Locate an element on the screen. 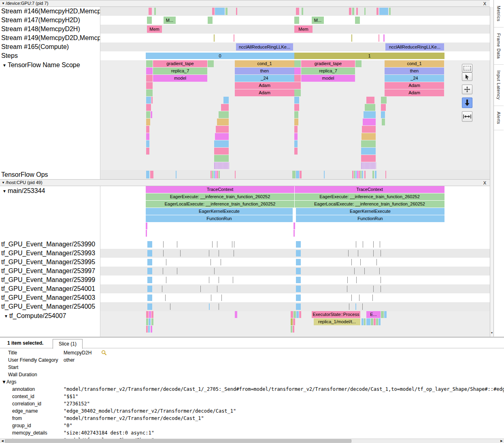 The height and width of the screenshot is (443, 504). pan-tool is located at coordinates (467, 89).